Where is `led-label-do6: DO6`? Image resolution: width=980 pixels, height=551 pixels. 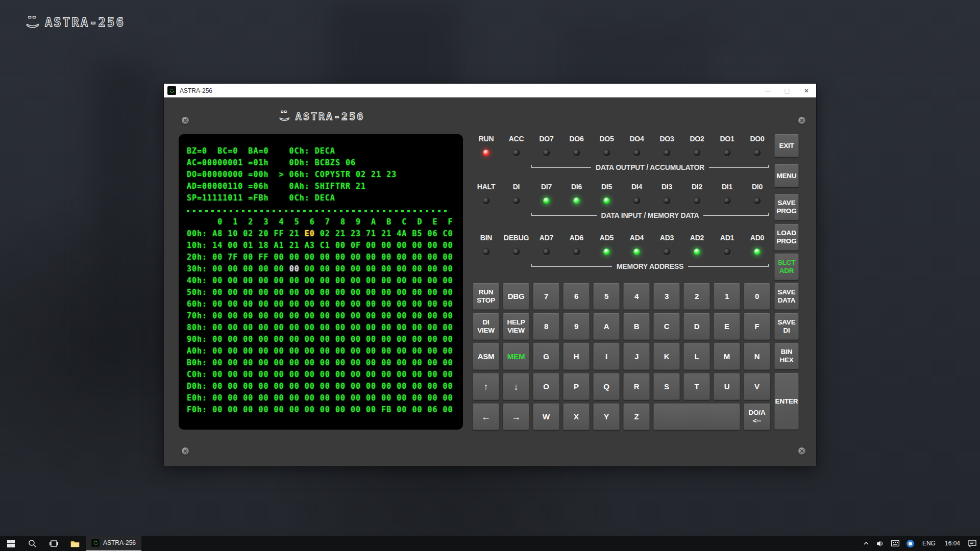 led-label-do6: DO6 is located at coordinates (577, 139).